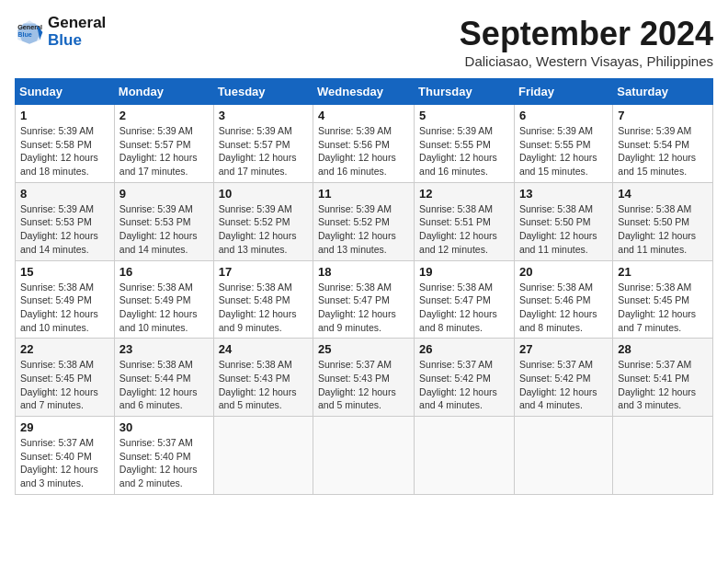 The height and width of the screenshot is (563, 728). Describe the element at coordinates (563, 144) in the screenshot. I see `calendar-cell: 6Sunrise: 5:39 AMSunset: 5:55 PMDaylight…` at that location.